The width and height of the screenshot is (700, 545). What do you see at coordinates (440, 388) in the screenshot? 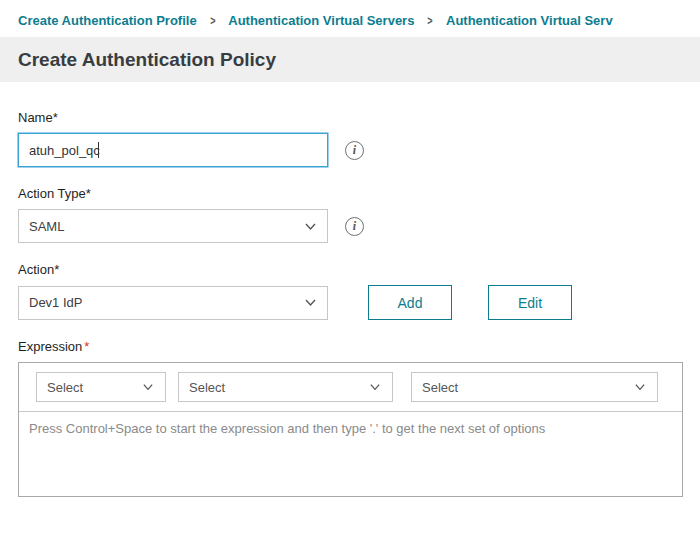
I see `expression-select-3-value: Select` at bounding box center [440, 388].